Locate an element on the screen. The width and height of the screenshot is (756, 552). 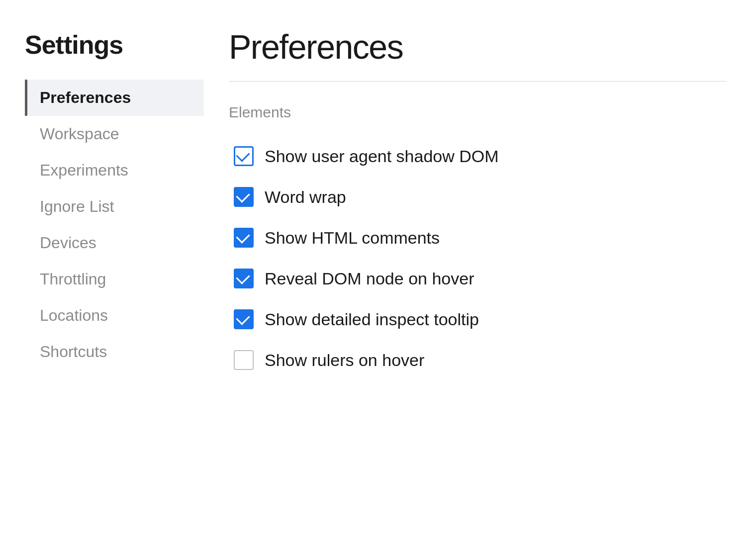
checkbox-label-reveal-dom: Reveal DOM node on hover is located at coordinates (369, 278).